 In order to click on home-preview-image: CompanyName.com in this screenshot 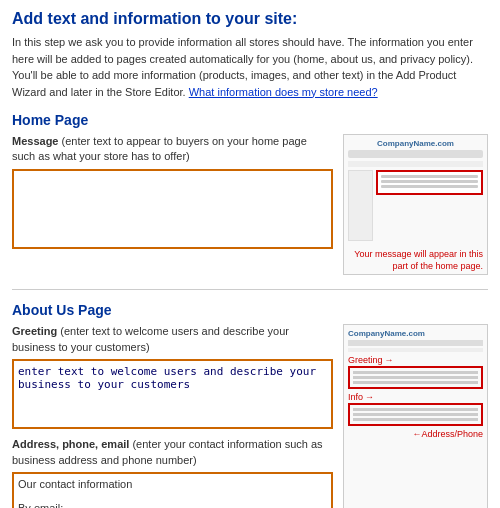, I will do `click(416, 204)`.